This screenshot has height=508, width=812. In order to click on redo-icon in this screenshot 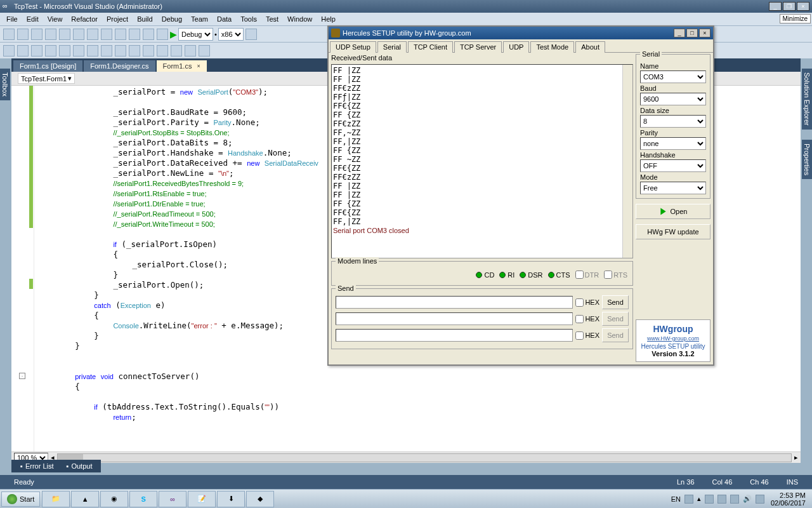, I will do `click(134, 34)`.